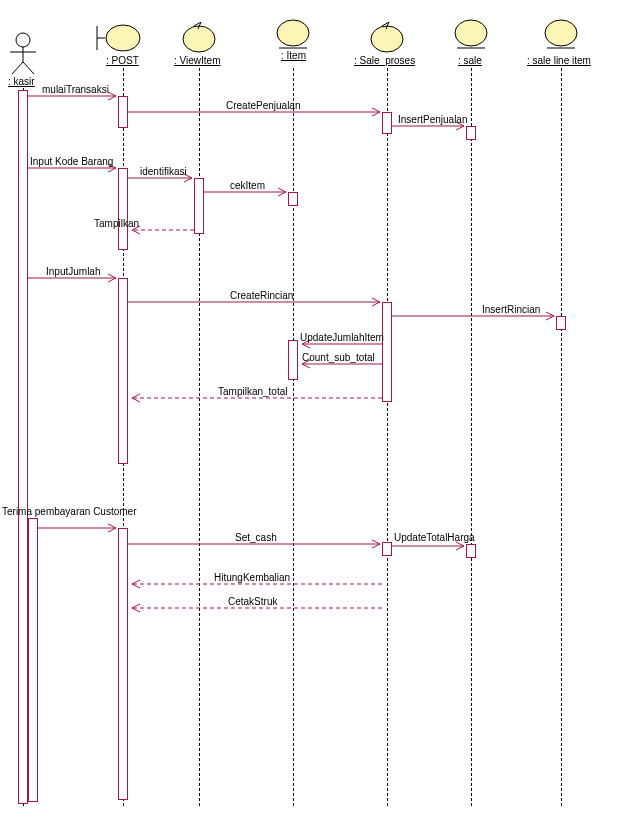 Image resolution: width=622 pixels, height=822 pixels. I want to click on object-sale-label: : sale, so click(470, 60).